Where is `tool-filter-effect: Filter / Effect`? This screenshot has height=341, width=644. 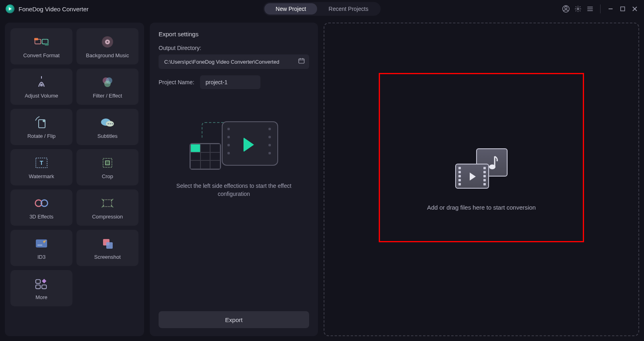
tool-filter-effect: Filter / Effect is located at coordinates (107, 87).